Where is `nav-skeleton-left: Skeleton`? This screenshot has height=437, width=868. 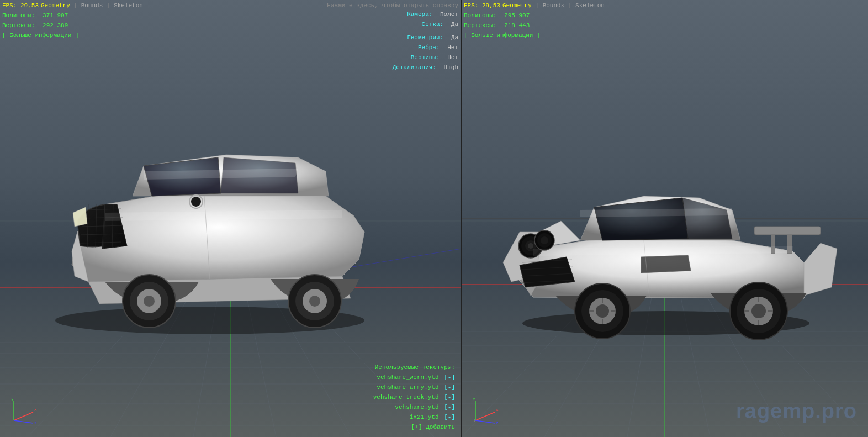
nav-skeleton-left: Skeleton is located at coordinates (128, 6).